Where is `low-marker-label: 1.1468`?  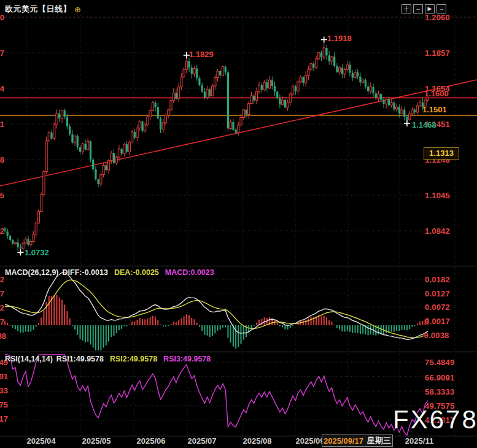 low-marker-label: 1.1468 is located at coordinates (424, 125).